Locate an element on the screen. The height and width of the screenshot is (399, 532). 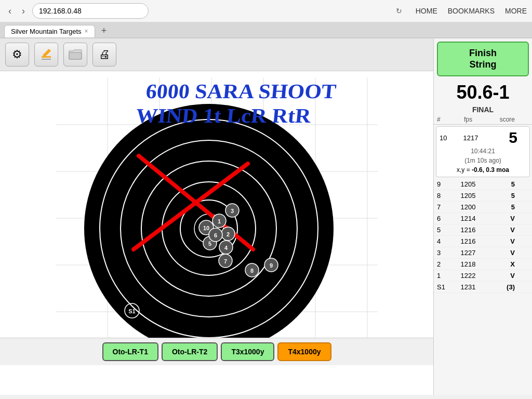
browser-toolbar: ‹ › ↻ HOME BOOKMARKS MORE is located at coordinates (266, 11).